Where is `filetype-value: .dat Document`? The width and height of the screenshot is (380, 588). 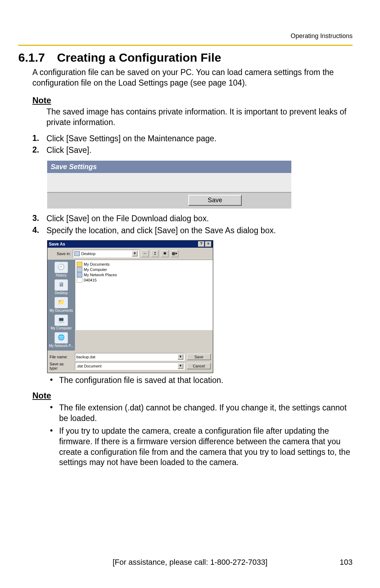 filetype-value: .dat Document is located at coordinates (89, 366).